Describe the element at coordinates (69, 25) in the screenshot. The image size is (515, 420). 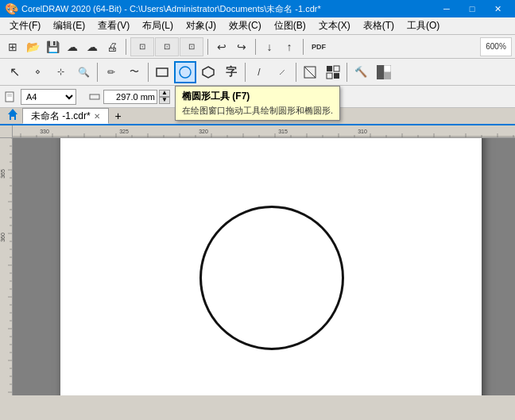
I see `menu-item-e: 编辑(E)` at that location.